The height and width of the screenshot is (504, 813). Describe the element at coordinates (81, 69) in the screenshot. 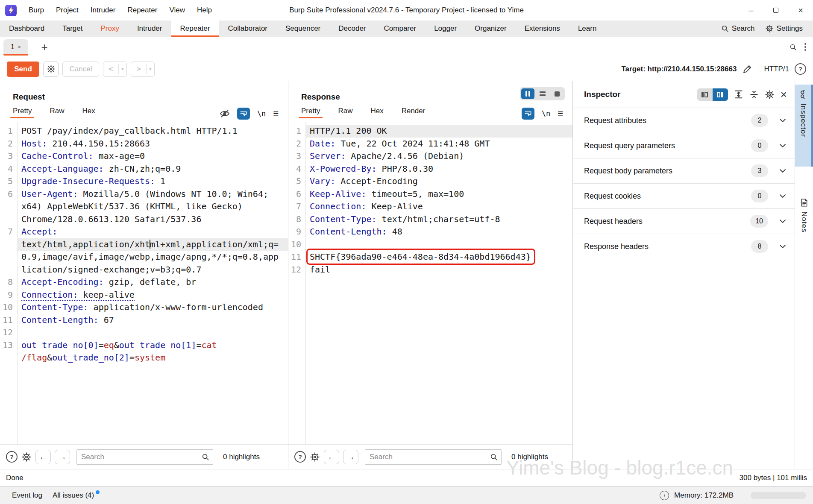

I see `cancel-button: Cancel` at that location.